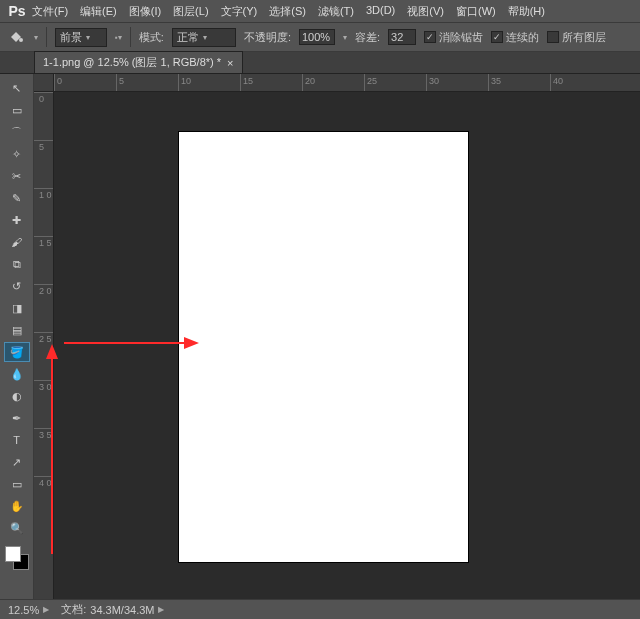 This screenshot has width=640, height=619. Describe the element at coordinates (230, 63) in the screenshot. I see `close-icon: ×` at that location.